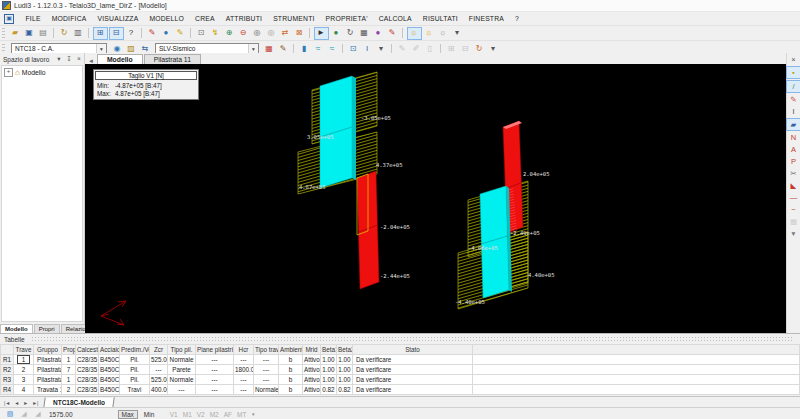  I want to click on cut-icon: ✂, so click(794, 174).